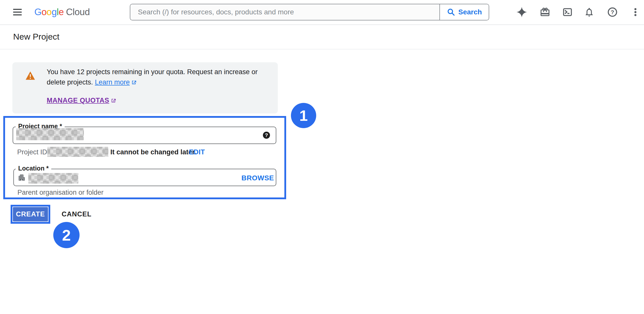  I want to click on logo-letter: G, so click(38, 12).